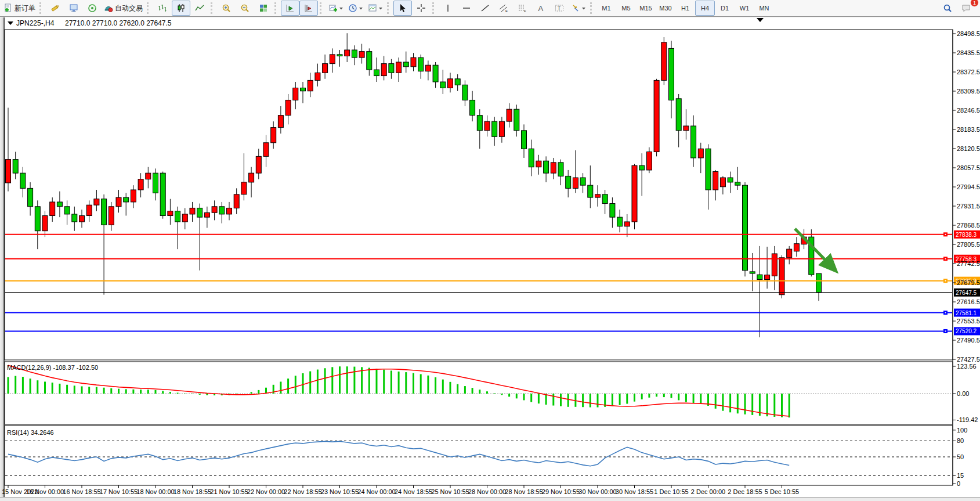 This screenshot has height=501, width=980. What do you see at coordinates (968, 340) in the screenshot?
I see `svg-text: 27490.5` at bounding box center [968, 340].